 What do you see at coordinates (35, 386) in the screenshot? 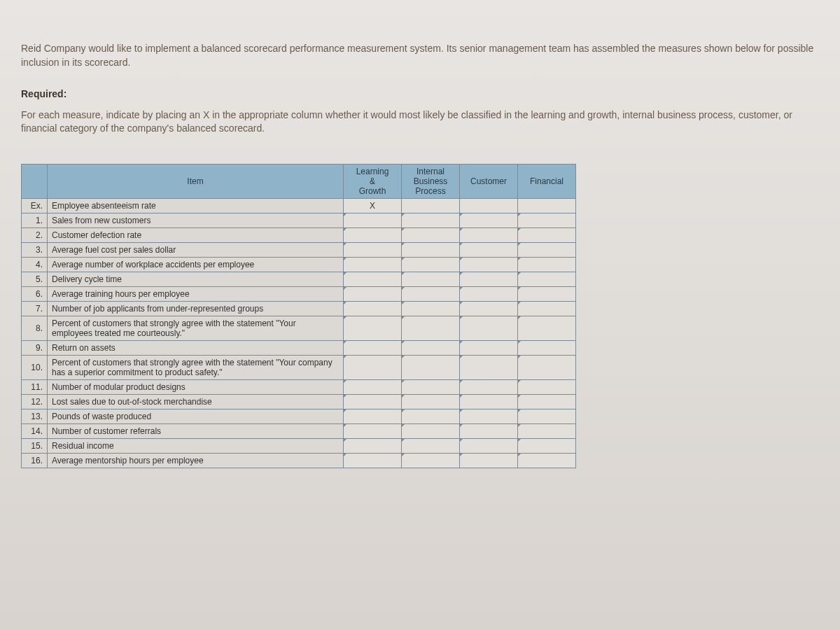
I see `row-number: 11.` at bounding box center [35, 386].